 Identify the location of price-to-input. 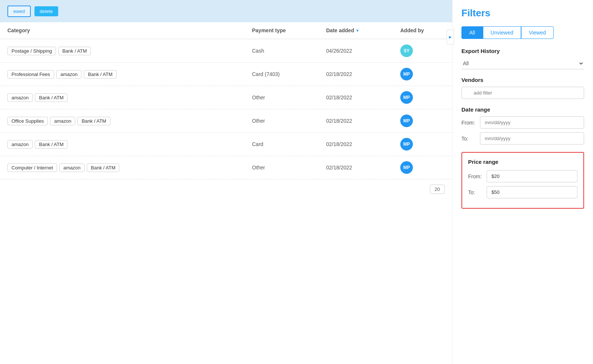
(532, 192).